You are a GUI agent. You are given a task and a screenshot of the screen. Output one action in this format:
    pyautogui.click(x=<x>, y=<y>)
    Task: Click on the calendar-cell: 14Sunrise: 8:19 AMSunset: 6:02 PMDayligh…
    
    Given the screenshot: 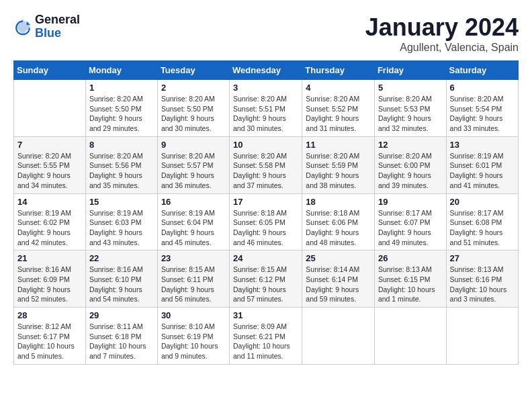 What is the action you would take?
    pyautogui.click(x=50, y=222)
    